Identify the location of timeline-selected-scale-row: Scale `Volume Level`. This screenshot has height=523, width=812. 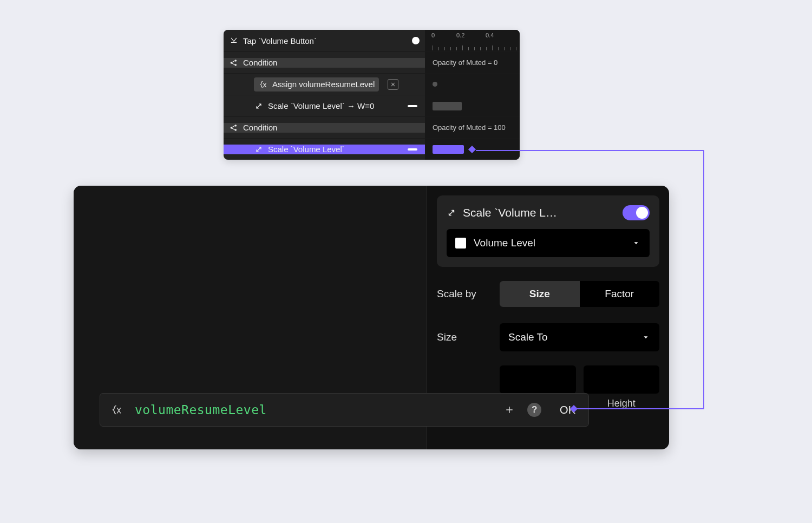
(371, 149).